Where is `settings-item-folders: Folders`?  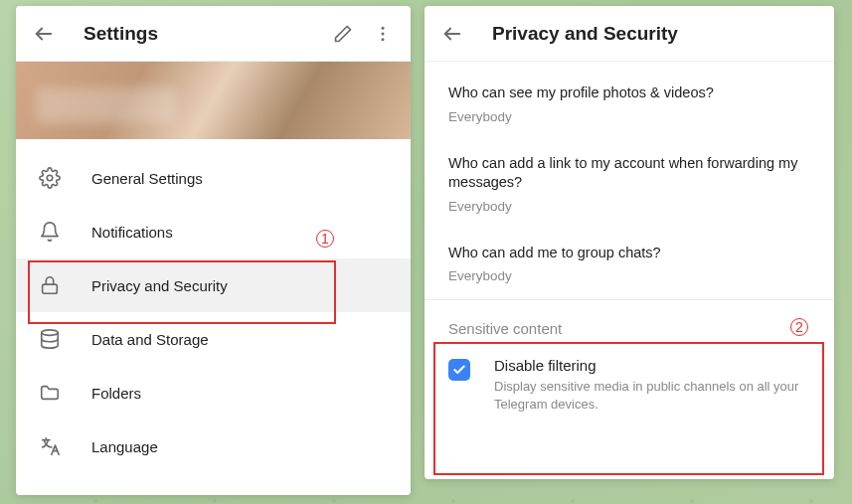
settings-item-folders: Folders is located at coordinates (213, 393).